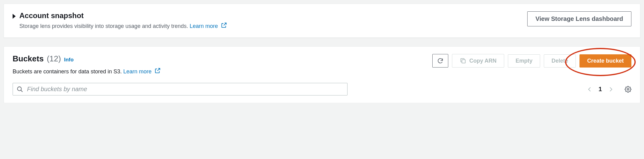 The image size is (644, 159). What do you see at coordinates (137, 72) in the screenshot?
I see `buckets-learn-more-text: Learn more` at bounding box center [137, 72].